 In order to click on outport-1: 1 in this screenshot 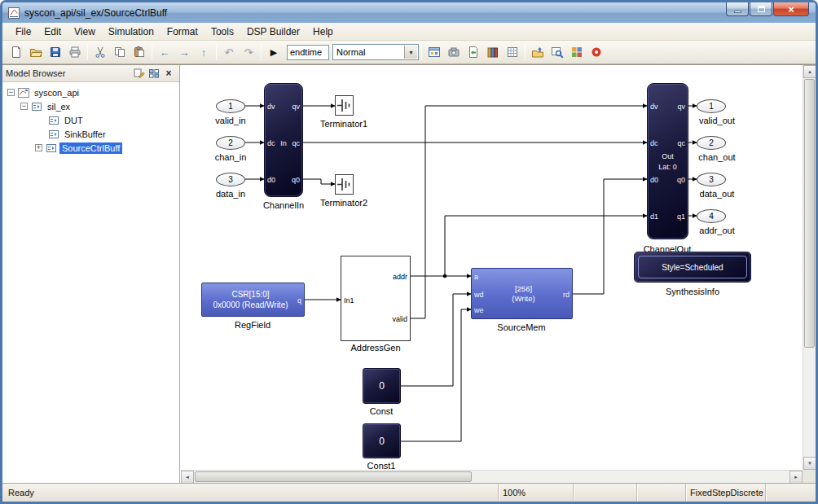, I will do `click(711, 106)`.